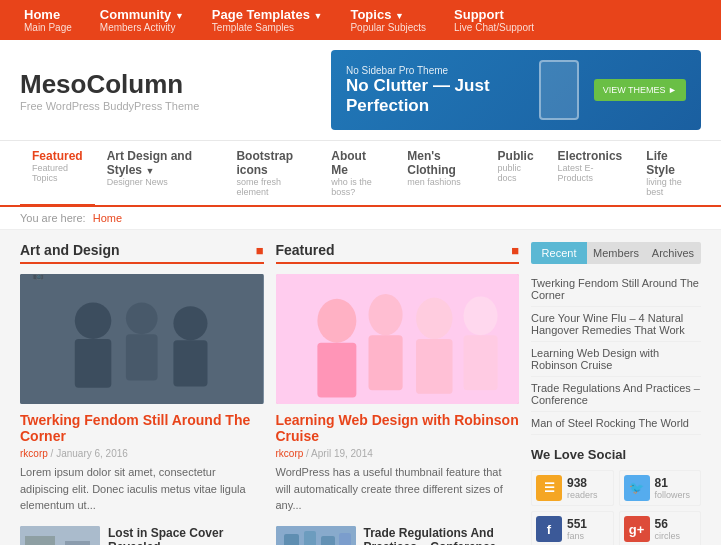 This screenshot has height=545, width=721. I want to click on featured-small-1-content: Trade Regulations And Practices – Confer…, so click(442, 536).